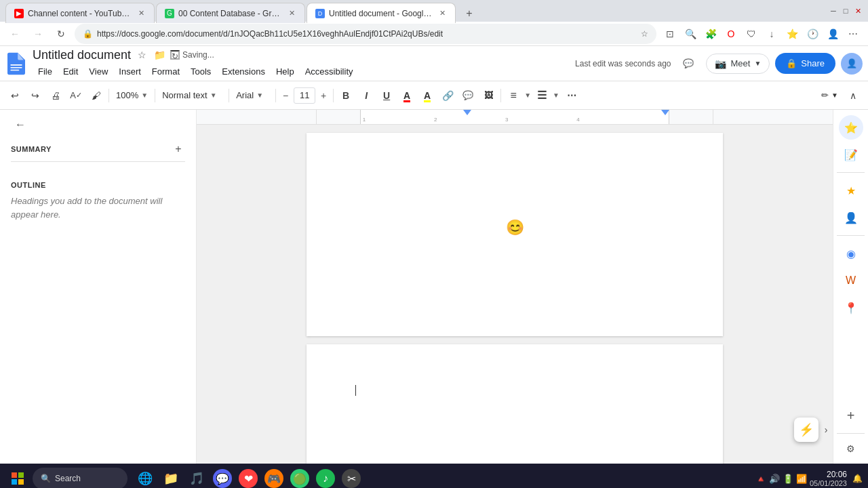 The width and height of the screenshot is (868, 488). I want to click on font-size-increase-button: +, so click(323, 96).